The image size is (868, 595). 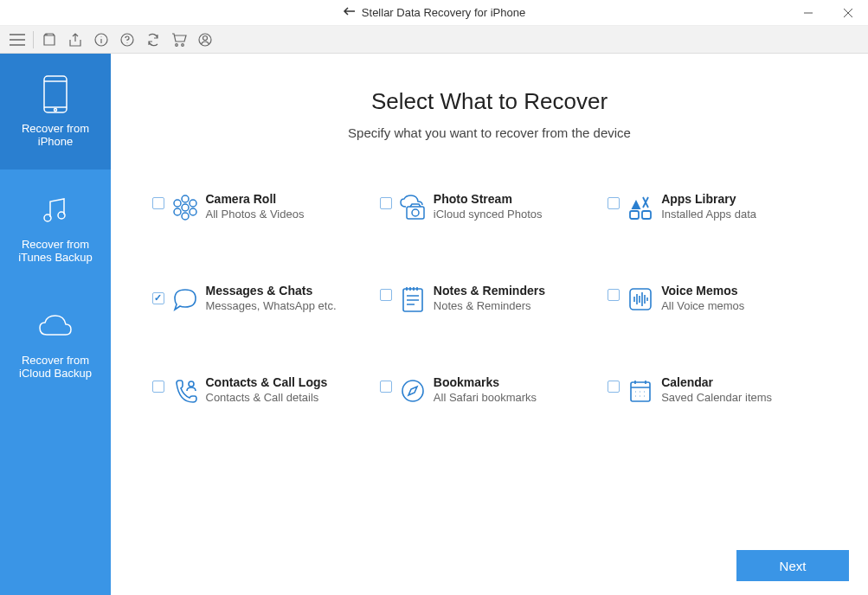 What do you see at coordinates (55, 94) in the screenshot?
I see `phone-icon` at bounding box center [55, 94].